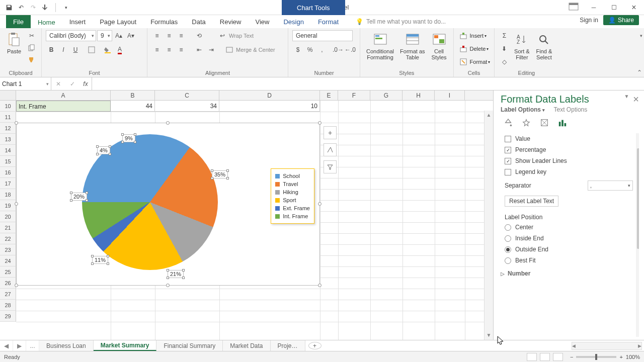  Describe the element at coordinates (504, 49) in the screenshot. I see `fill-icon: ⬇` at that location.